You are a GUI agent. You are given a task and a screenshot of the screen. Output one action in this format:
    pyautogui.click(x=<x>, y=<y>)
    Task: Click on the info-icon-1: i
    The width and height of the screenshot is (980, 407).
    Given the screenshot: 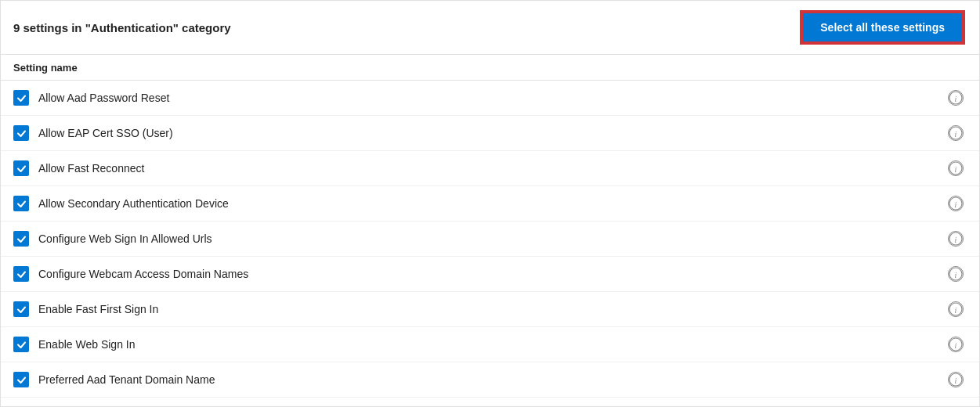 What is the action you would take?
    pyautogui.click(x=956, y=98)
    